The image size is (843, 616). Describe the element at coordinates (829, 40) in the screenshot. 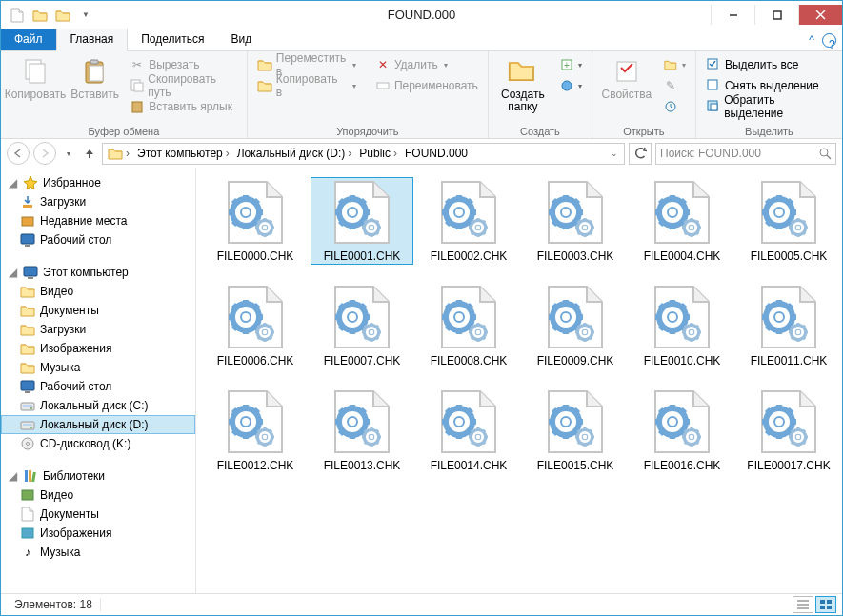

I see `help-icon: ?` at that location.